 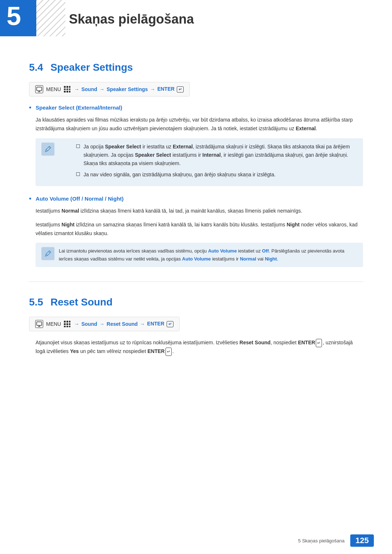 What do you see at coordinates (48, 149) in the screenshot?
I see `note-pencil-icon` at bounding box center [48, 149].